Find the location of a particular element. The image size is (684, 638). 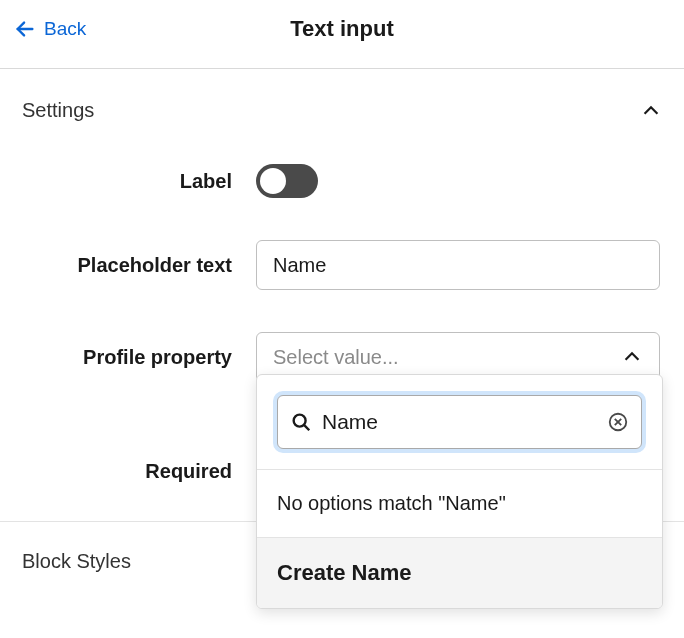

settings-section-header: Settings is located at coordinates (342, 110).